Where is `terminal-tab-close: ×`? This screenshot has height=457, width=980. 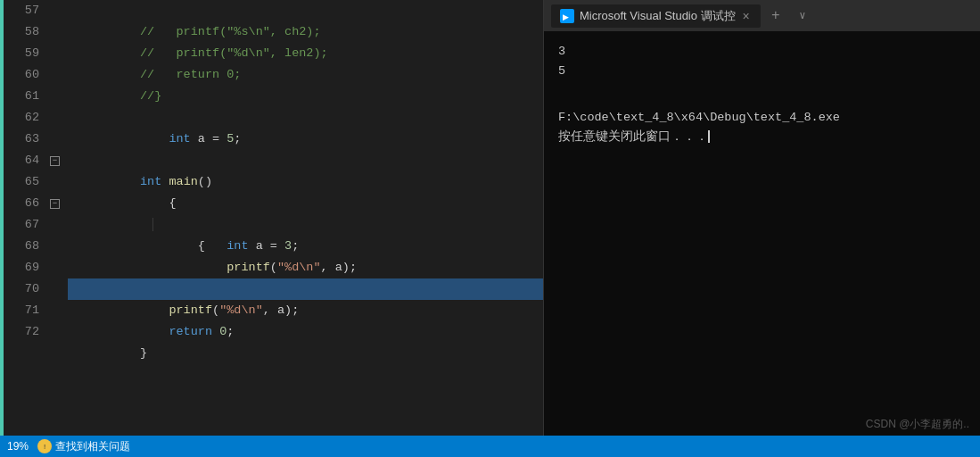
terminal-tab-close: × is located at coordinates (746, 16).